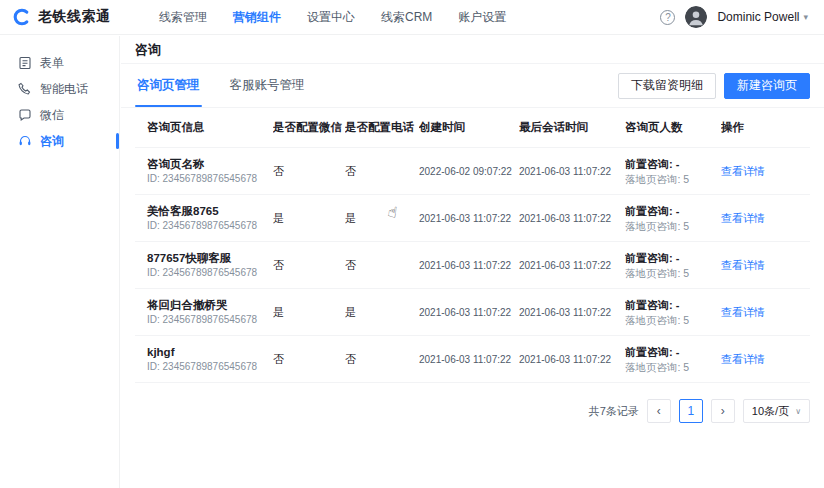  Describe the element at coordinates (52, 116) in the screenshot. I see `sidebar-item-label: 微信` at that location.